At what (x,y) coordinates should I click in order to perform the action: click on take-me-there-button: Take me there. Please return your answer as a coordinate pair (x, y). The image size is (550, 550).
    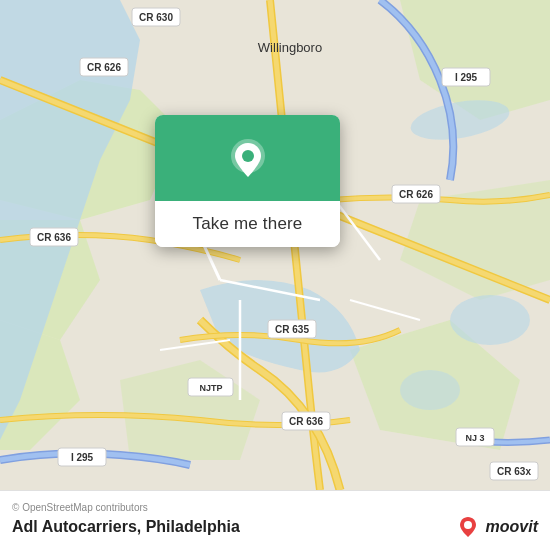
    Looking at the image, I should click on (248, 224).